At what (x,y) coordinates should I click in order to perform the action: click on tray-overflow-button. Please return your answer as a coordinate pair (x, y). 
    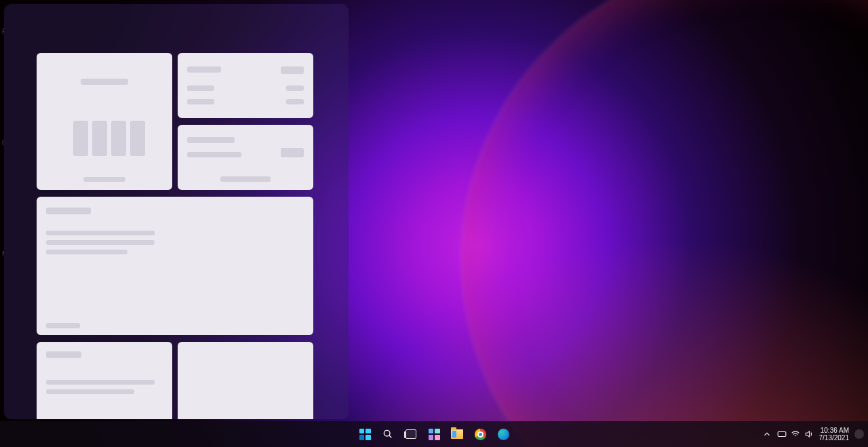
    Looking at the image, I should click on (767, 434).